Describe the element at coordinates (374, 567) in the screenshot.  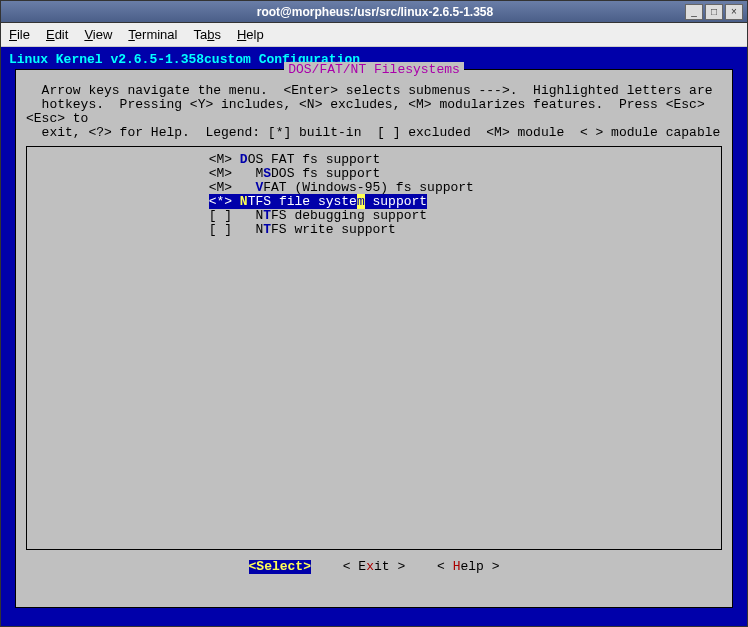
I see `button-row: <Select> < Exit > < Help >` at that location.